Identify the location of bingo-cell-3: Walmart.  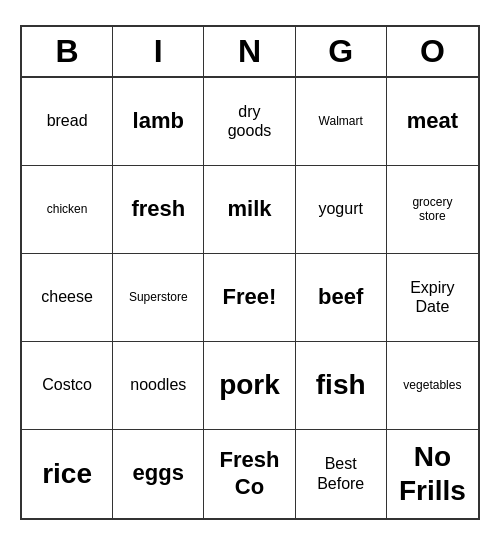
(342, 122).